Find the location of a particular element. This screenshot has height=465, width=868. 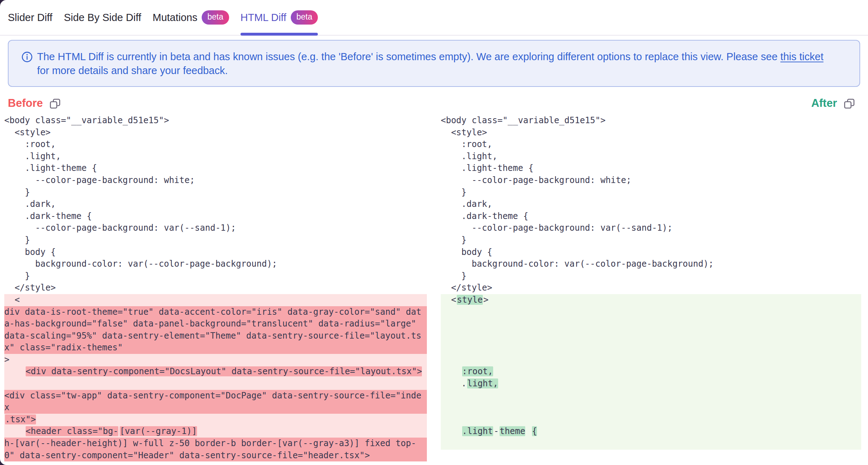

code-segment: body { is located at coordinates (467, 252).